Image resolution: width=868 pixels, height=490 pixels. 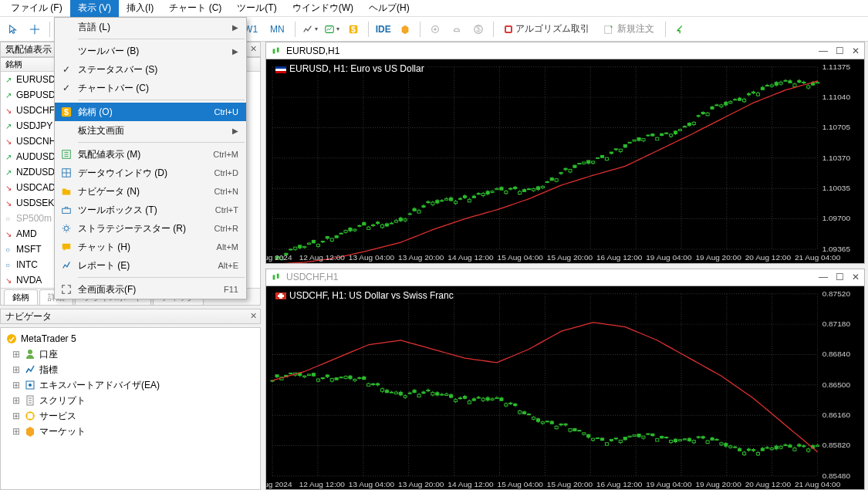 I want to click on new-order-button: 新規注文, so click(x=629, y=29).